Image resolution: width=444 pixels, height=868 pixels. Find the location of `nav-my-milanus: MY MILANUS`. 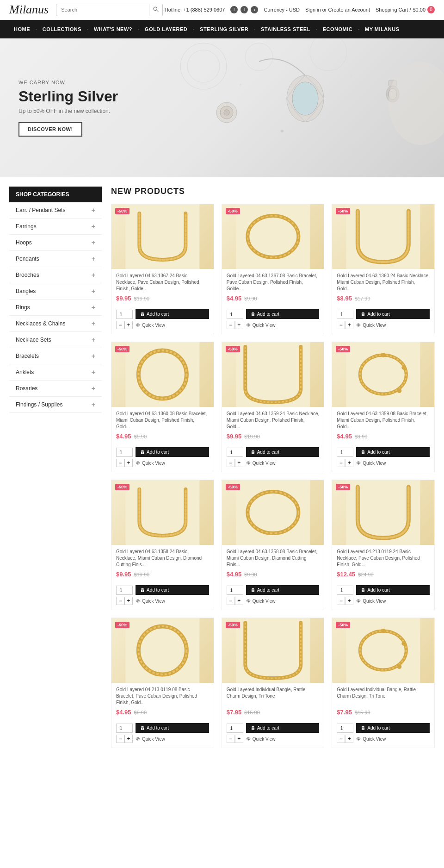

nav-my-milanus: MY MILANUS is located at coordinates (382, 29).